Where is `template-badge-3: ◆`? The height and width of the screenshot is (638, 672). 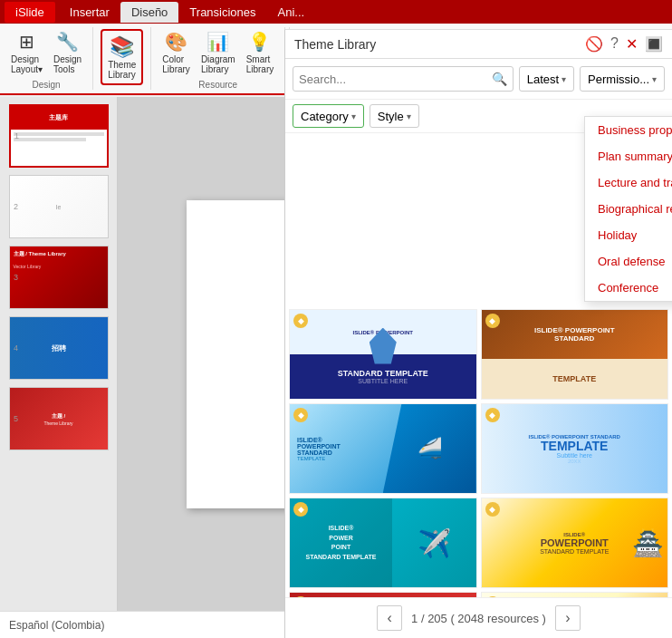 template-badge-3: ◆ is located at coordinates (301, 415).